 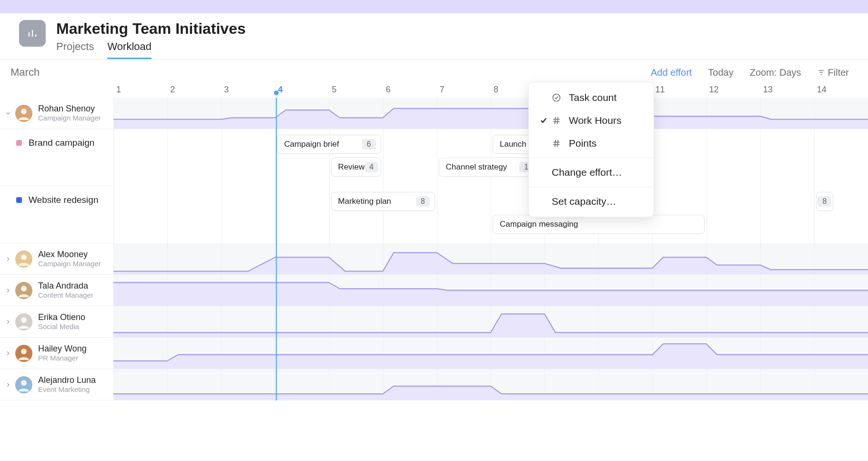 I want to click on person-row: Hailey WongPR Manager, so click(x=434, y=353).